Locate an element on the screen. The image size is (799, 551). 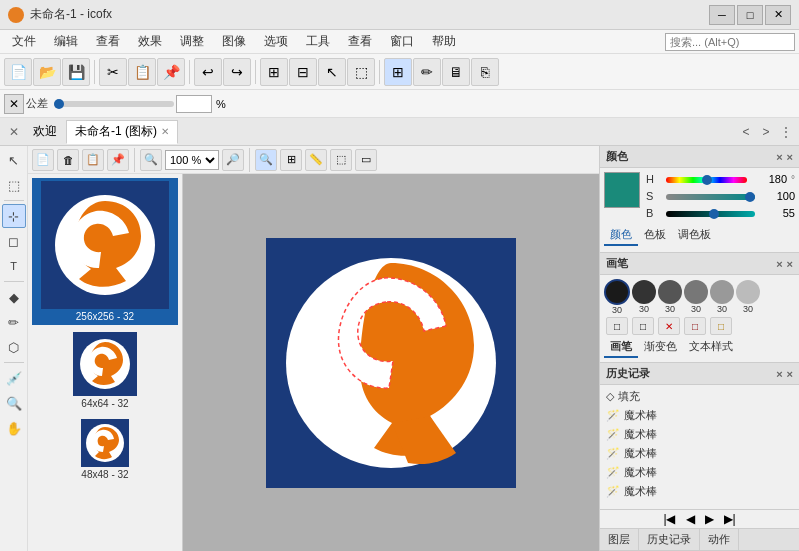
frame-btn: ⬚ is located at coordinates (361, 72).